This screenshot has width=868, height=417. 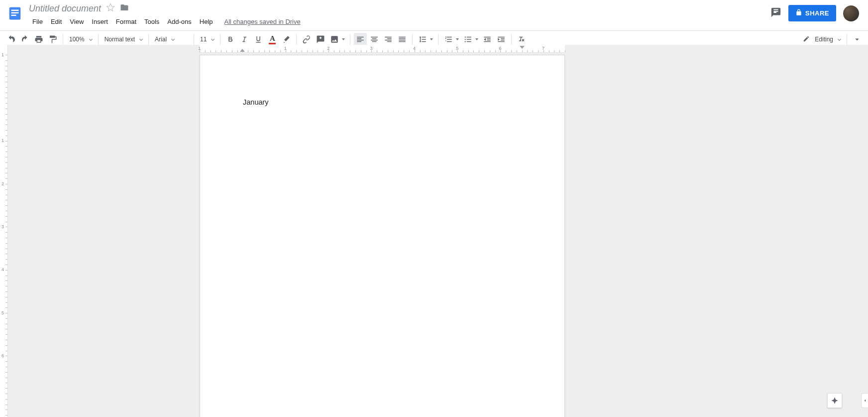 What do you see at coordinates (124, 8) in the screenshot?
I see `move-to-folder-icon` at bounding box center [124, 8].